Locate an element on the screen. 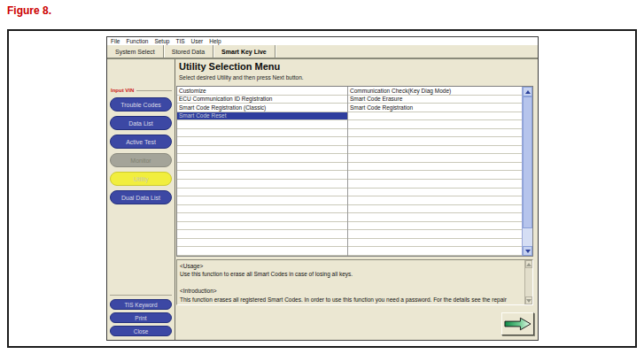 The height and width of the screenshot is (354, 644). table-row: Smart Code Reset is located at coordinates (262, 117).